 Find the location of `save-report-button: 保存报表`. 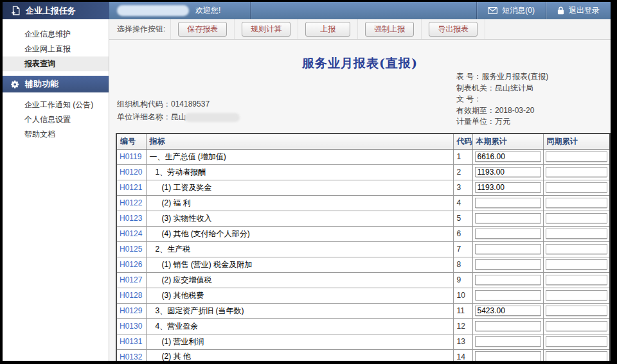

save-report-button: 保存报表 is located at coordinates (202, 30).